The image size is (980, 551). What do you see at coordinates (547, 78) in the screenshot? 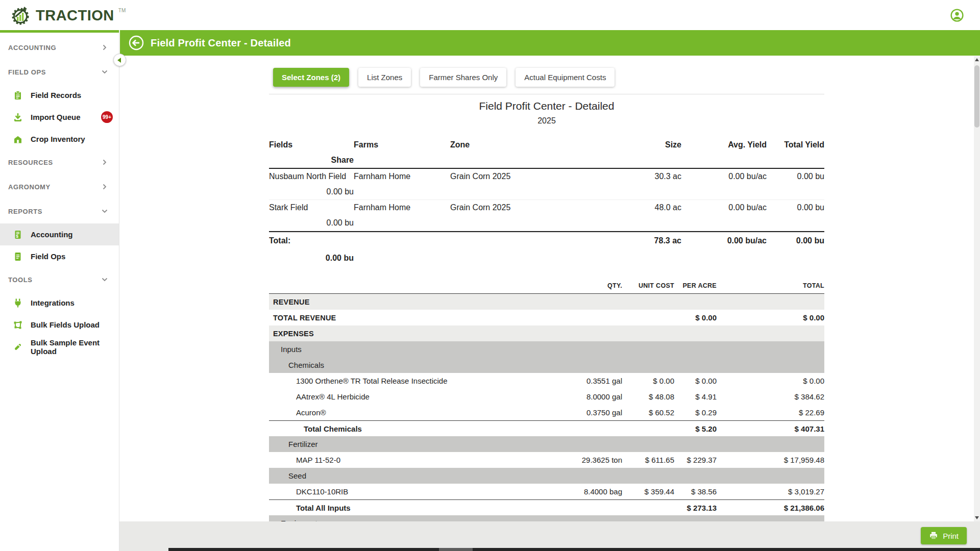
I see `report-toolbar: Select Zones (2)List ZonesFarmer Shares …` at bounding box center [547, 78].